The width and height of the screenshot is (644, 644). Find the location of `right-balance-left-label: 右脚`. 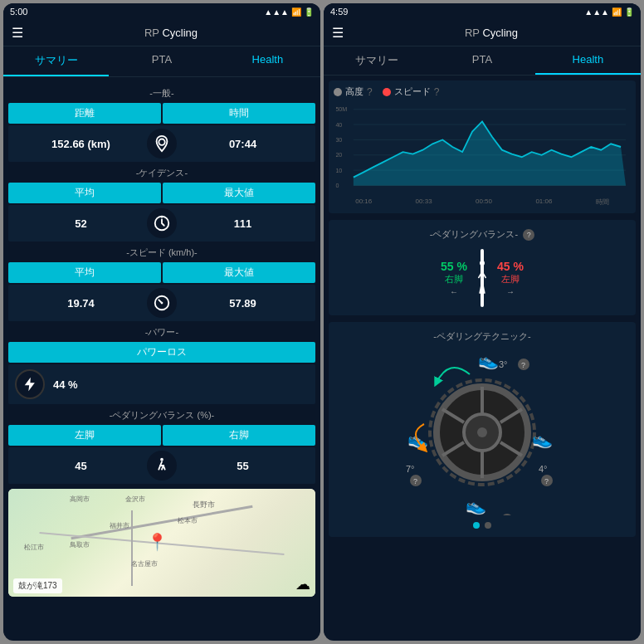

right-balance-left-label: 右脚 is located at coordinates (454, 279).